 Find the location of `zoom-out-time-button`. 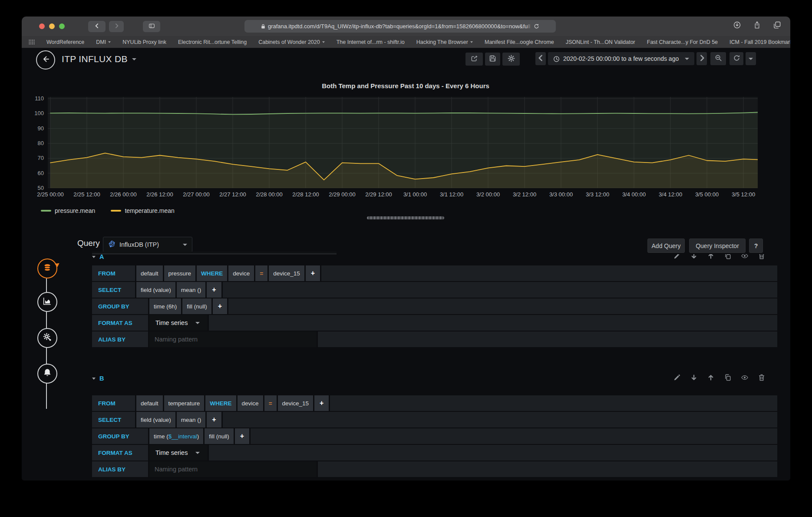

zoom-out-time-button is located at coordinates (718, 59).